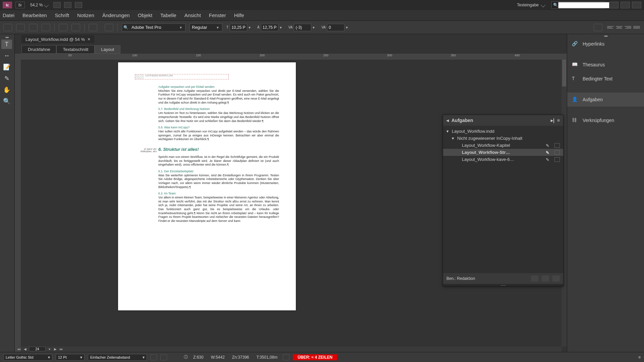  What do you see at coordinates (49, 349) in the screenshot?
I see `page-dropdown: ▾` at bounding box center [49, 349].